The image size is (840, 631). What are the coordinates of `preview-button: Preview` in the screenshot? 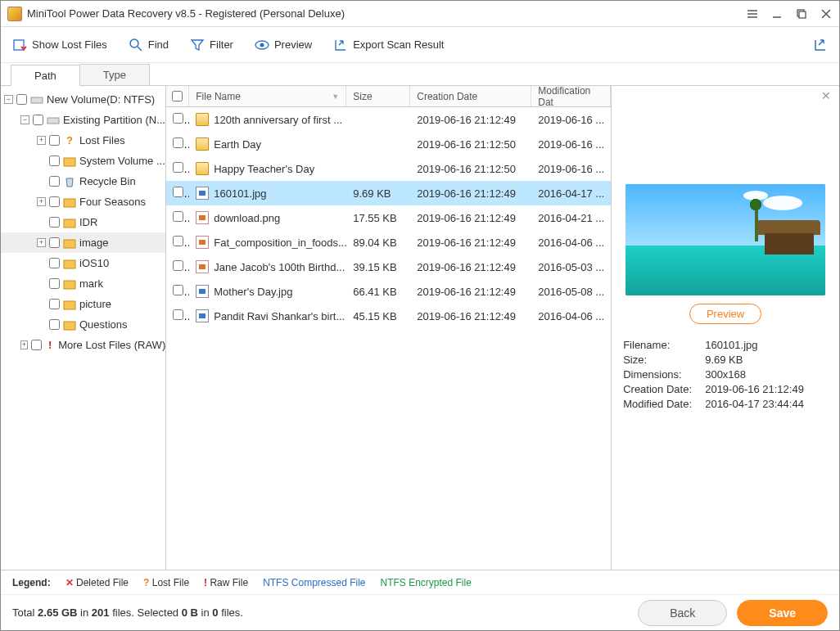 It's located at (725, 314).